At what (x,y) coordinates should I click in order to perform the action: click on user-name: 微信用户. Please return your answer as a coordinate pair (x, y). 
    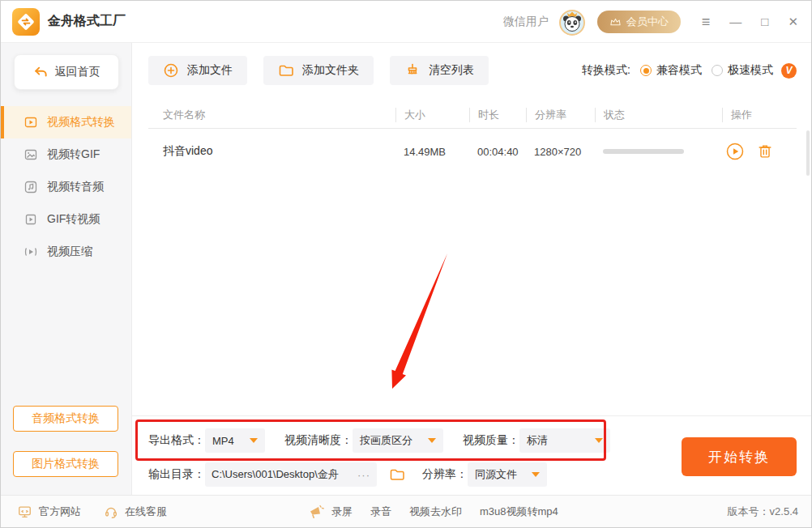
    Looking at the image, I should click on (526, 22).